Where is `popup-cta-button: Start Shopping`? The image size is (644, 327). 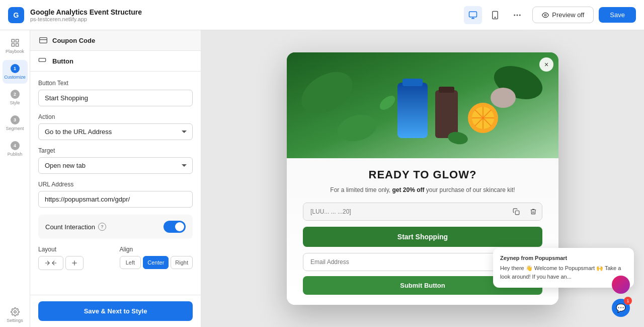
popup-cta-button: Start Shopping is located at coordinates (423, 237).